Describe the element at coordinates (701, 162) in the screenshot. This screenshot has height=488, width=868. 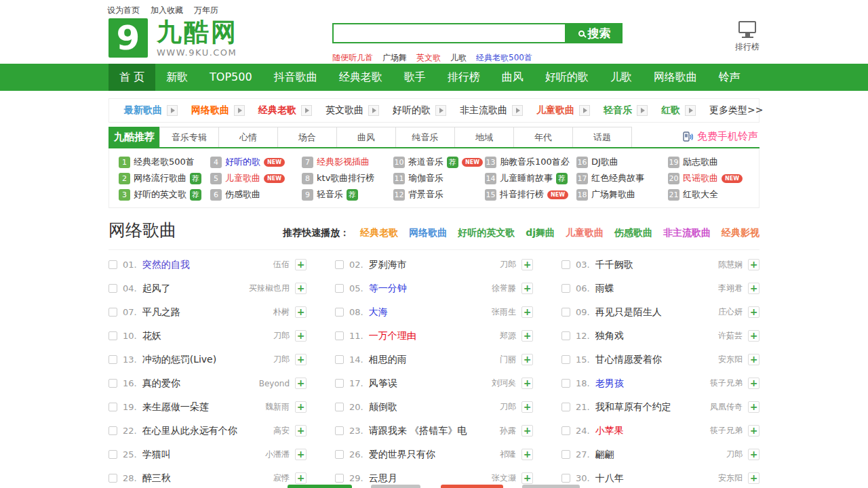
I see `recommend-link: 励志歌曲` at that location.